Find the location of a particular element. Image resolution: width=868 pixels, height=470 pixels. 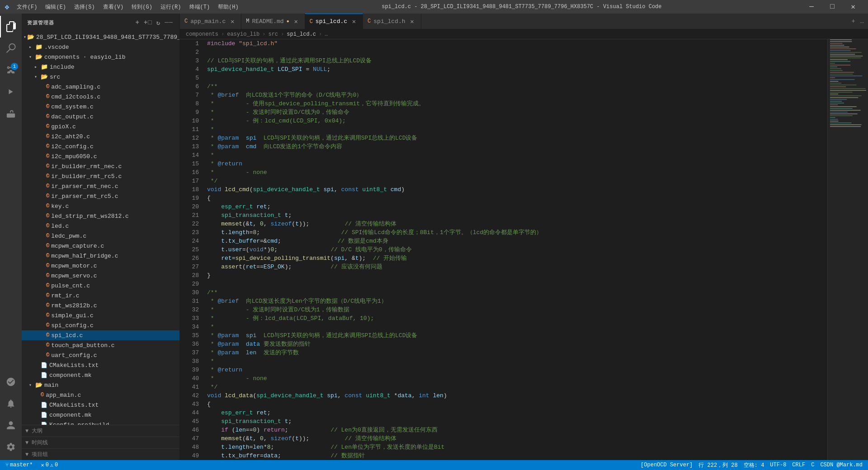

menu-item: 选择(S) is located at coordinates (85, 7).